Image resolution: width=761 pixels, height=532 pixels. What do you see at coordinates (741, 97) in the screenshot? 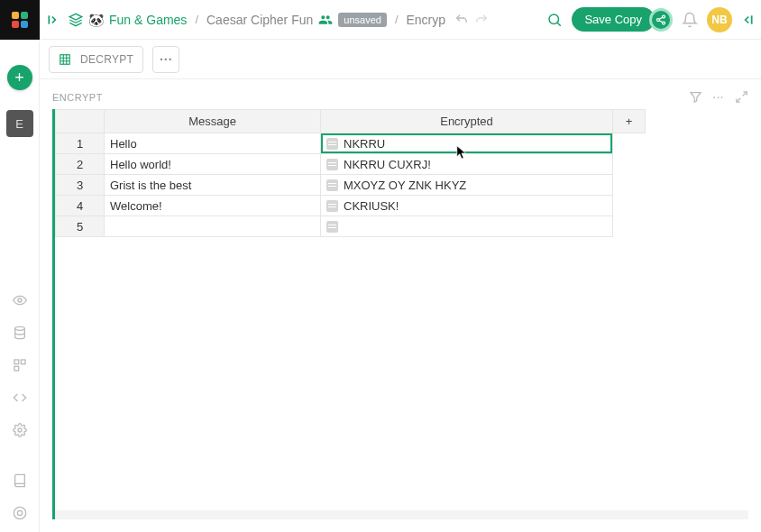
I see `expand-icon` at bounding box center [741, 97].